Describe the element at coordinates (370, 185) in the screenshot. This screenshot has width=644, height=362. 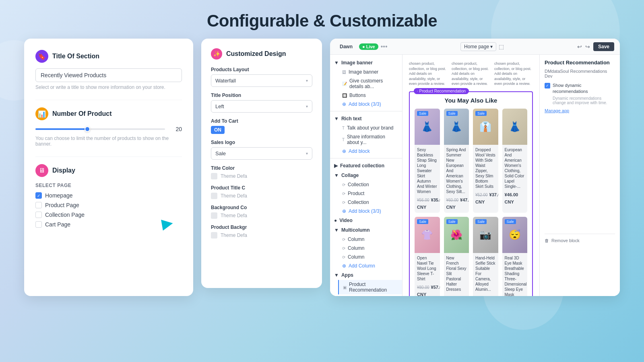
I see `sidebar-item-collection-1: ⟳ Collection` at that location.